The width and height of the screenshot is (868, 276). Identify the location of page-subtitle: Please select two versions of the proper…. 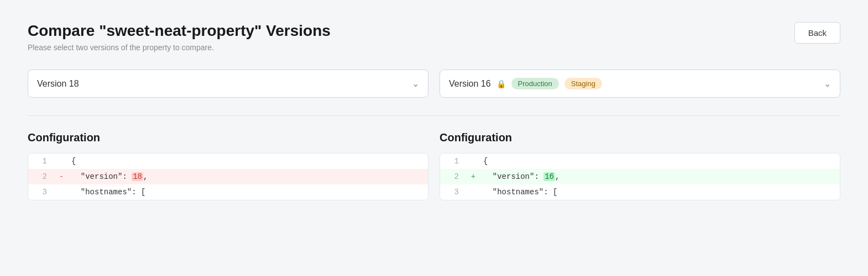
(179, 47).